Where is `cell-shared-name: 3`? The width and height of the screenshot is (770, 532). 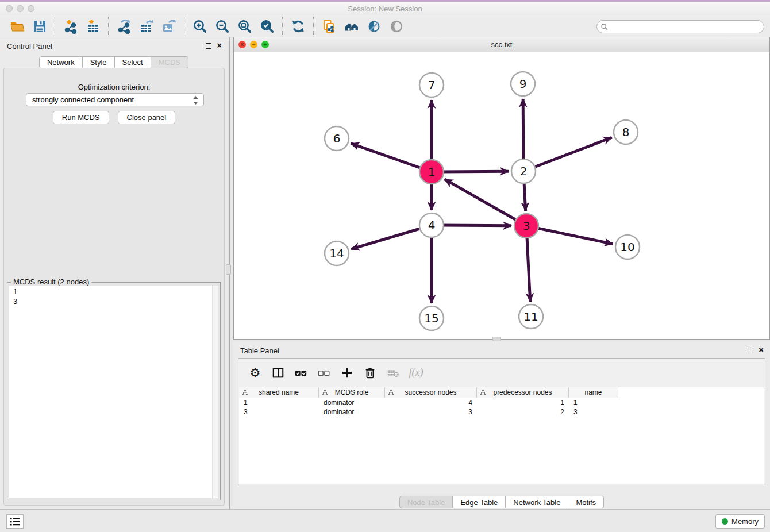 cell-shared-name: 3 is located at coordinates (279, 412).